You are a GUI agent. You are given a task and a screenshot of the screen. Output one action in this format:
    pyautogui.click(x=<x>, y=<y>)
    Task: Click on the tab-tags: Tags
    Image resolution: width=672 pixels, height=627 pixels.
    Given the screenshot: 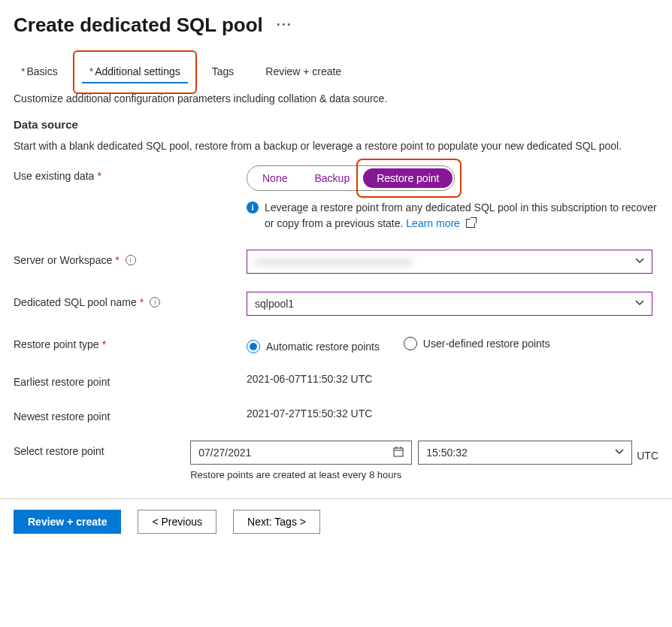 What is the action you would take?
    pyautogui.click(x=223, y=71)
    